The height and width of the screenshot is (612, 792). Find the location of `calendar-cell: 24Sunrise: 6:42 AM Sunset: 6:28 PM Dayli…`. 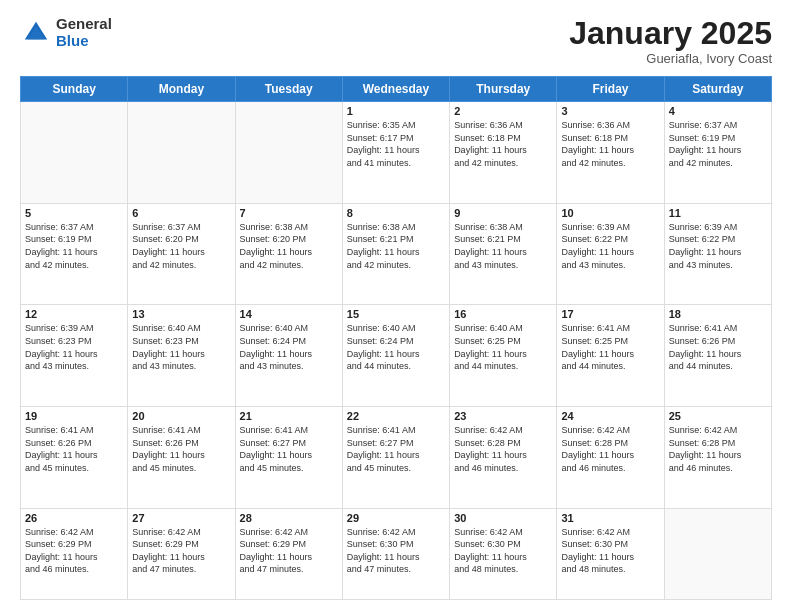

calendar-cell: 24Sunrise: 6:42 AM Sunset: 6:28 PM Dayli… is located at coordinates (610, 457).